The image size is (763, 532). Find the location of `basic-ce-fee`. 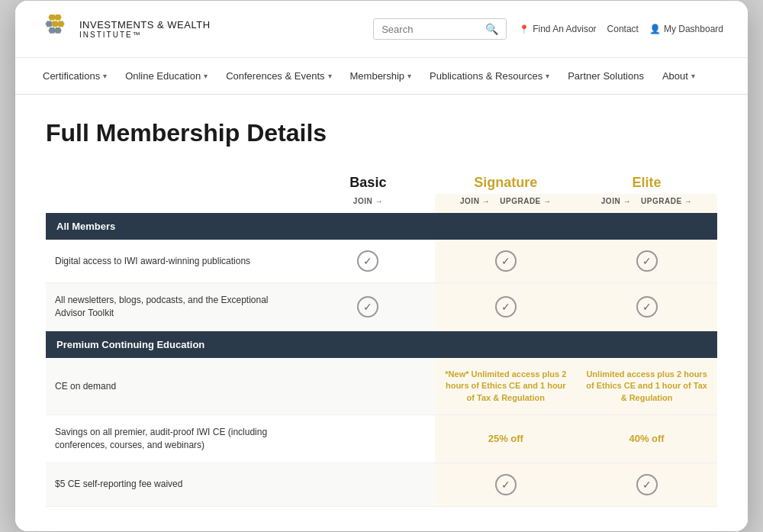

basic-ce-fee is located at coordinates (368, 484).